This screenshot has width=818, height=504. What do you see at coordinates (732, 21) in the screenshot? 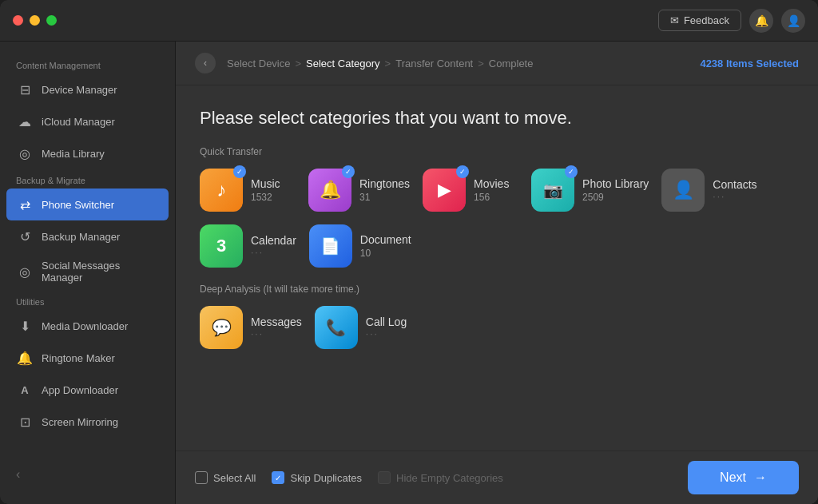
I see `titlebar-right: ✉ Feedback 🔔 👤` at bounding box center [732, 21].